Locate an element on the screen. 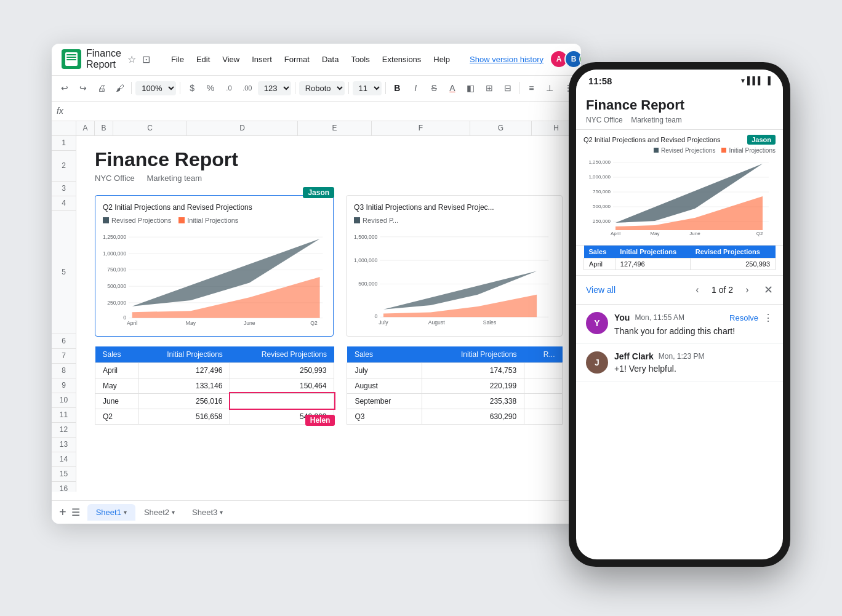 Image resolution: width=842 pixels, height=616 pixels. phone-table-area: Sales Initial Projections Revised Projec… is located at coordinates (680, 261).